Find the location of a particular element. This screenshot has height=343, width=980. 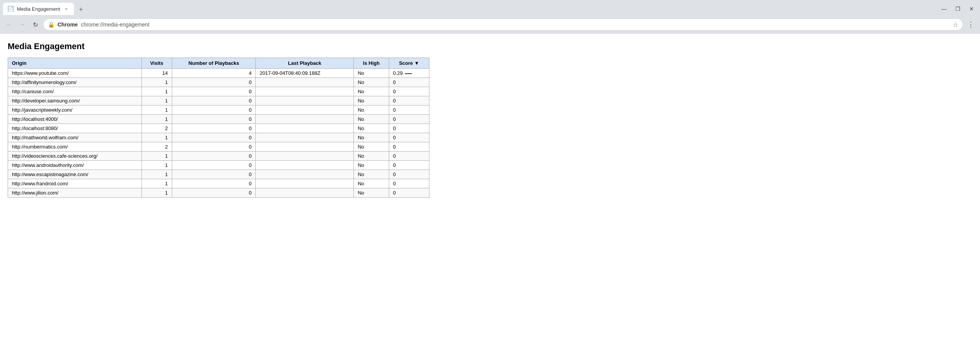

cell-visits: 2 is located at coordinates (156, 129).